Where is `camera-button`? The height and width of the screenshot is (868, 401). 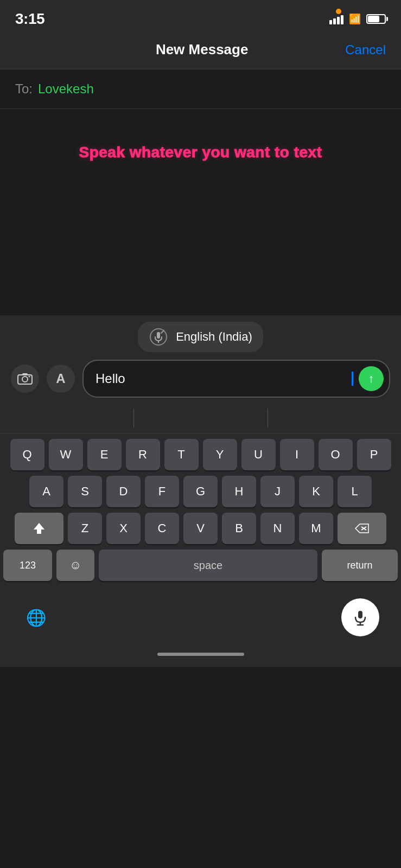
camera-button is located at coordinates (25, 379).